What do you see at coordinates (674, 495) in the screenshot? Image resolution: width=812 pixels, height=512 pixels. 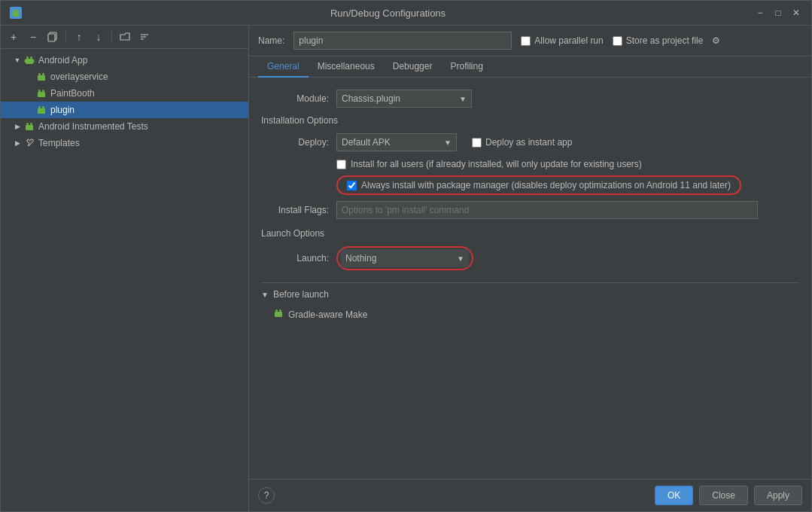 I see `ok-button: OK` at bounding box center [674, 495].